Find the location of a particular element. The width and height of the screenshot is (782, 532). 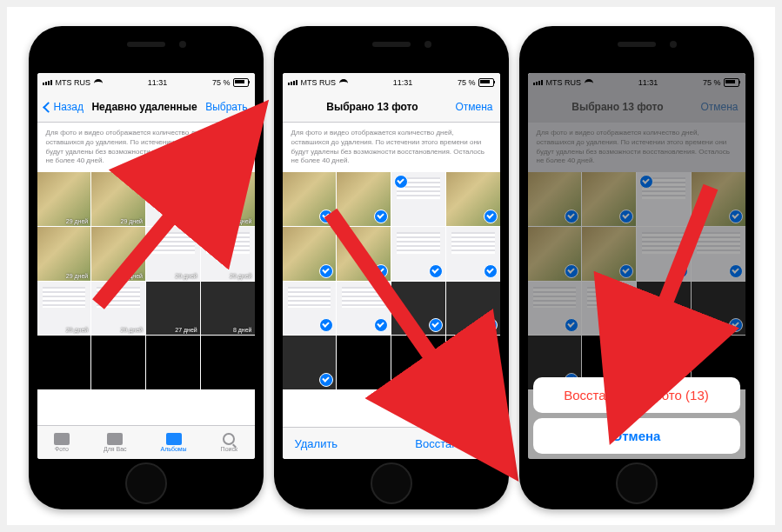

tab-bar: Фото Для Вас Альбомы Поиск is located at coordinates (146, 442).